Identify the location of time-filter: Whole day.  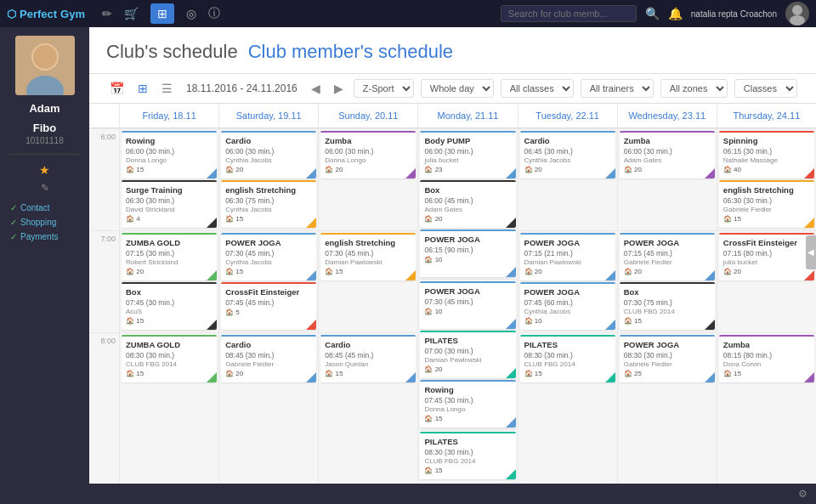
(457, 88).